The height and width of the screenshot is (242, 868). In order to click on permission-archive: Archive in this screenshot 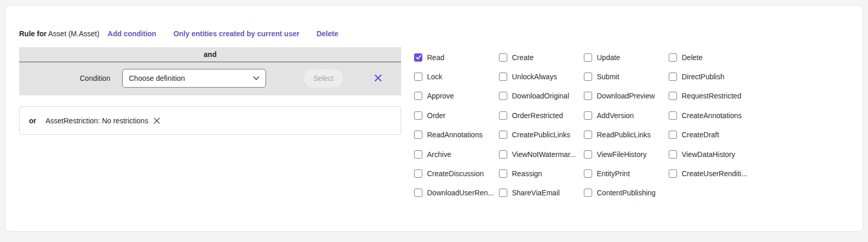, I will do `click(457, 154)`.